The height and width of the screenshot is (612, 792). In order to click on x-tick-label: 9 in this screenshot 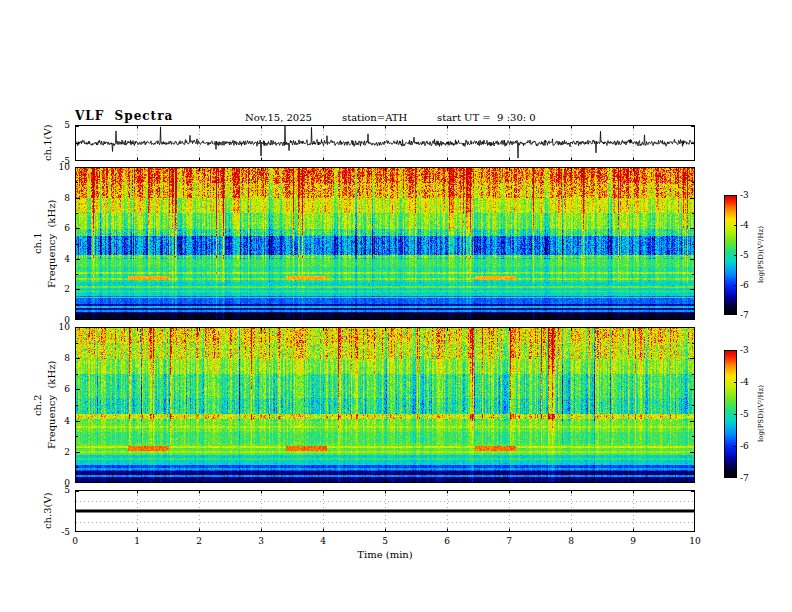, I will do `click(633, 541)`.